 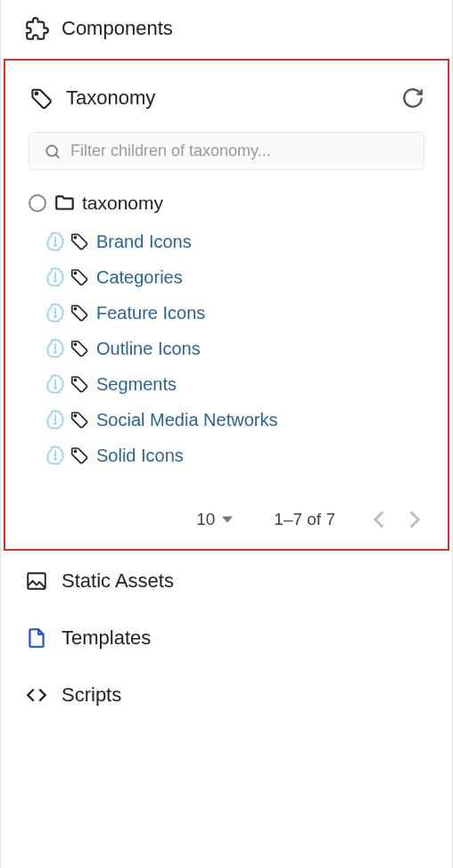 I want to click on taxonomy-child-link: Outline Icons, so click(x=148, y=349).